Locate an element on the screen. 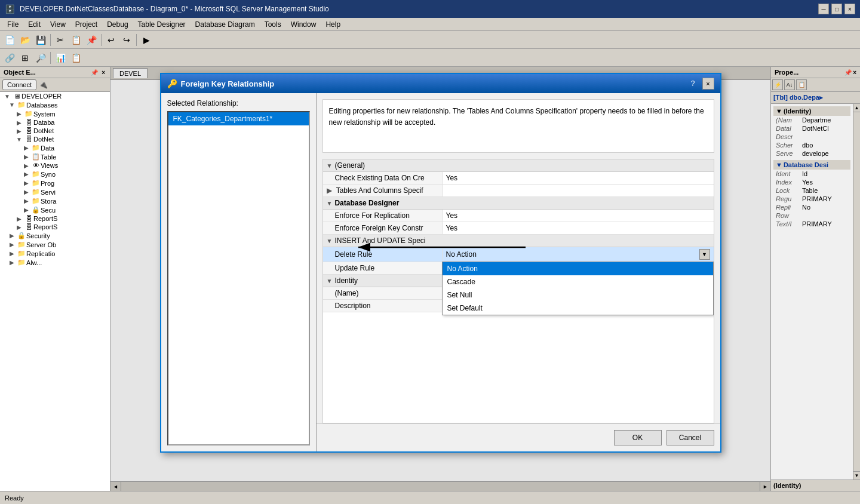 The height and width of the screenshot is (504, 860). menu-project: Project is located at coordinates (86, 24).